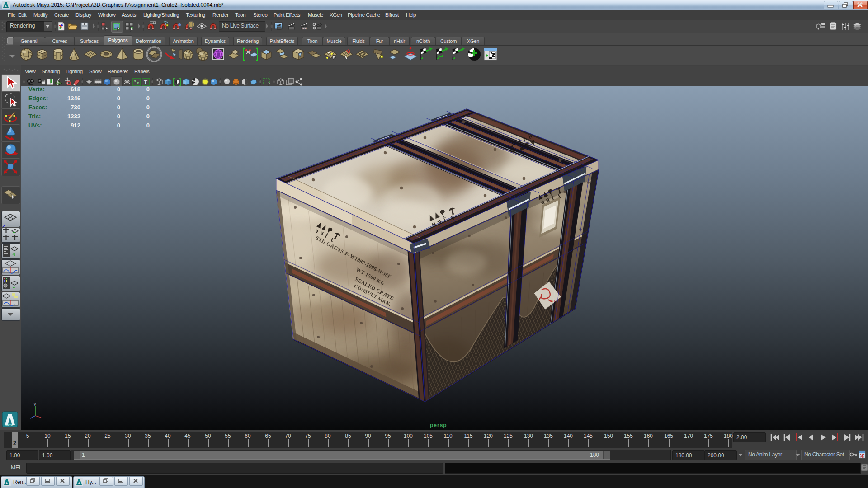  Describe the element at coordinates (305, 28) in the screenshot. I see `svg-text: IPR` at that location.